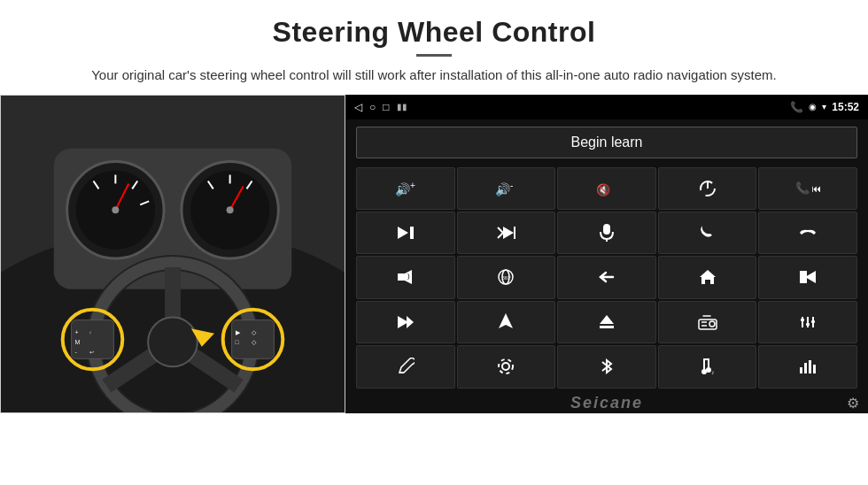 This screenshot has width=868, height=485. Describe the element at coordinates (434, 55) in the screenshot. I see `title-divider` at that location.